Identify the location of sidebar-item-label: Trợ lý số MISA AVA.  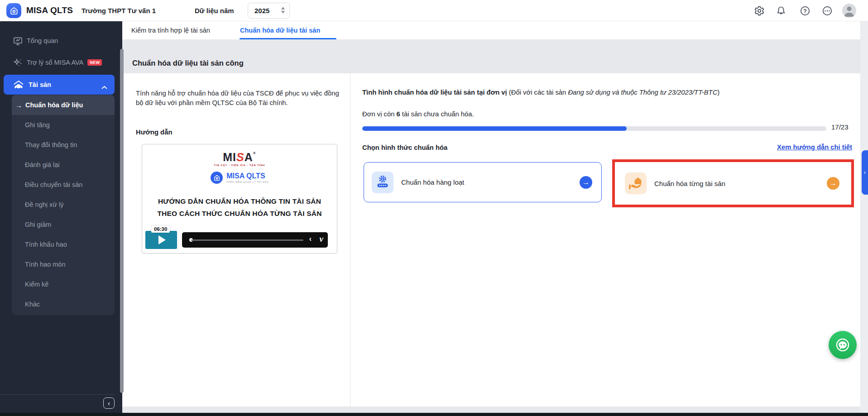
(55, 62).